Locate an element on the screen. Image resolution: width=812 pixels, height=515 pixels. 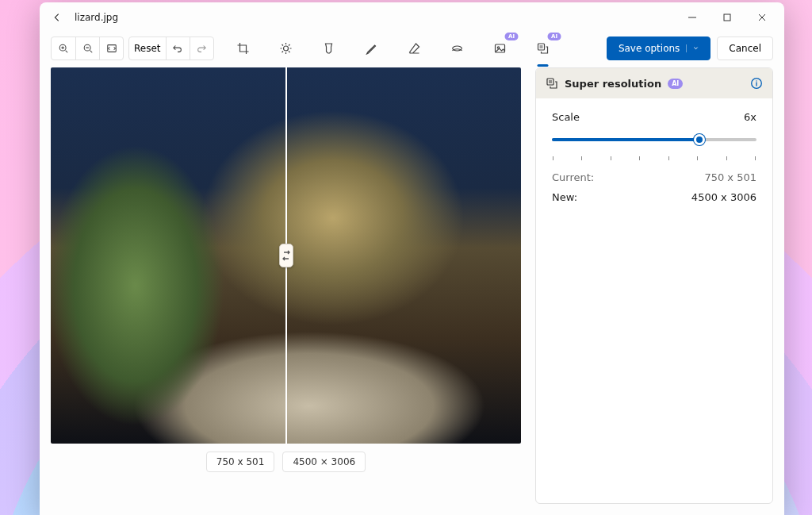
original-size-label: 750 x 501 is located at coordinates (241, 462).